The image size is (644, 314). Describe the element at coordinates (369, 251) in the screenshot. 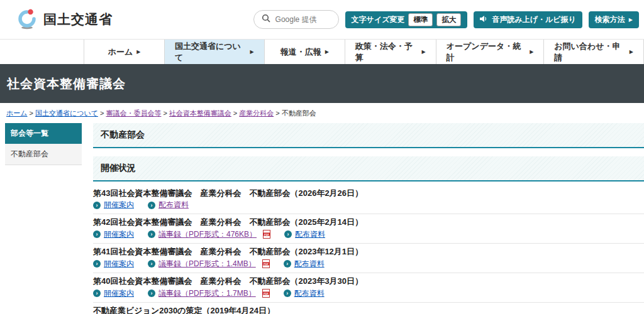

I see `meeting-title: 第41回社会資本整備審議会 産業分科会 不動産部会（2023年12月1日）` at that location.